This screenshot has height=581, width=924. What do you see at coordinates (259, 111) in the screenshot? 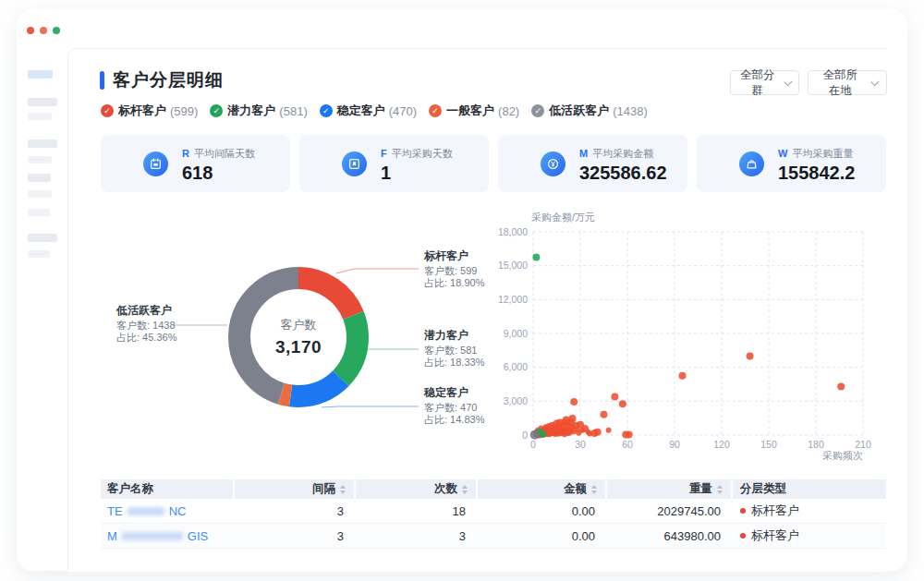
I see `legend-item: ✓潜力客户(581)` at bounding box center [259, 111].